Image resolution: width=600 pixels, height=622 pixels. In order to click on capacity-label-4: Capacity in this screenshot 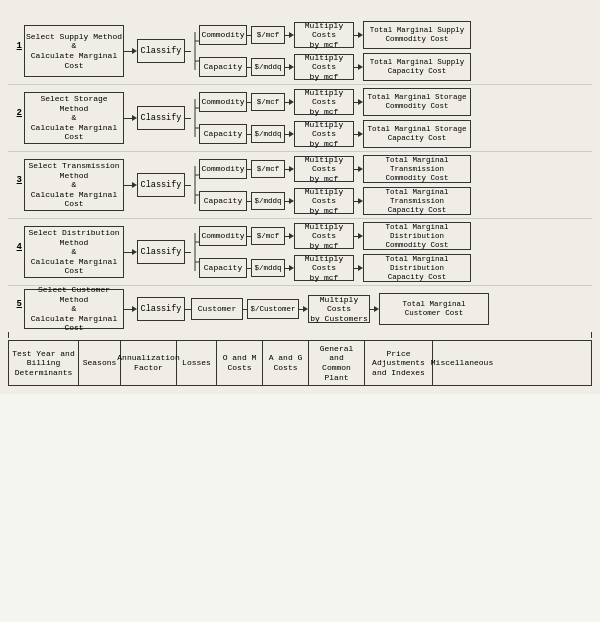, I will do `click(223, 268)`.